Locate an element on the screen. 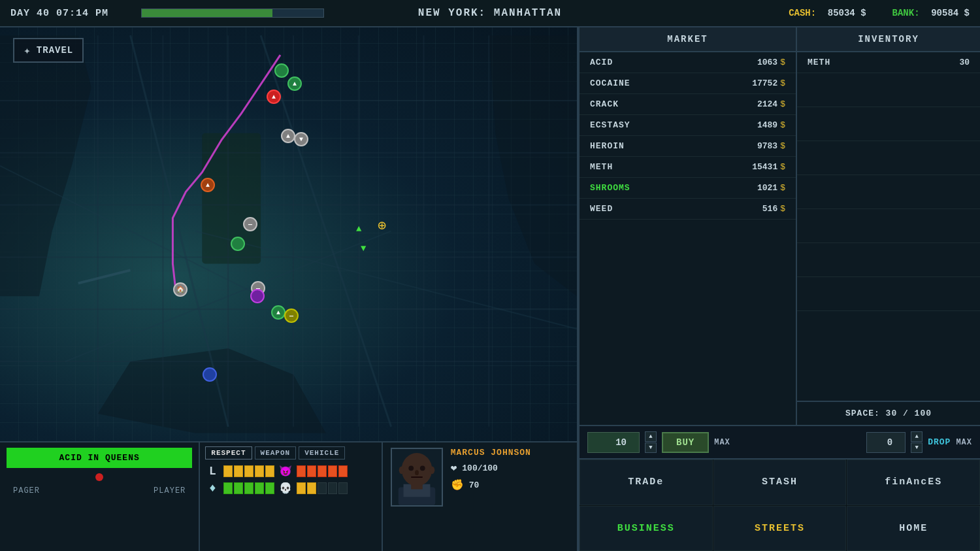 Image resolution: width=980 pixels, height=551 pixels. pager-label: PAGER is located at coordinates (26, 491).